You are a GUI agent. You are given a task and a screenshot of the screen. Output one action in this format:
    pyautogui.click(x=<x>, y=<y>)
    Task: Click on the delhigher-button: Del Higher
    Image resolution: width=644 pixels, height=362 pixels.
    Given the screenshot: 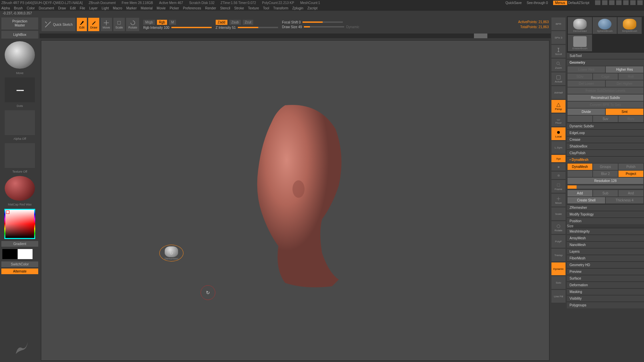 What is the action you would take?
    pyautogui.click(x=625, y=84)
    